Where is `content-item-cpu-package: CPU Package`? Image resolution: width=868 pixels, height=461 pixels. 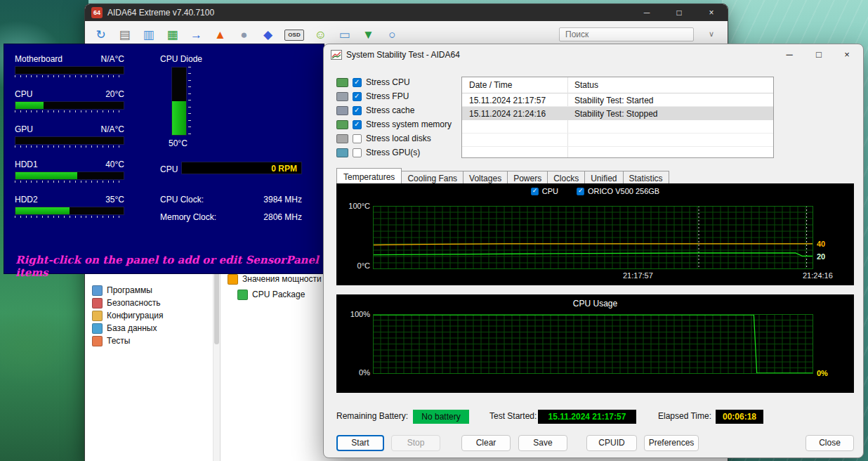 content-item-cpu-package: CPU Package is located at coordinates (271, 294).